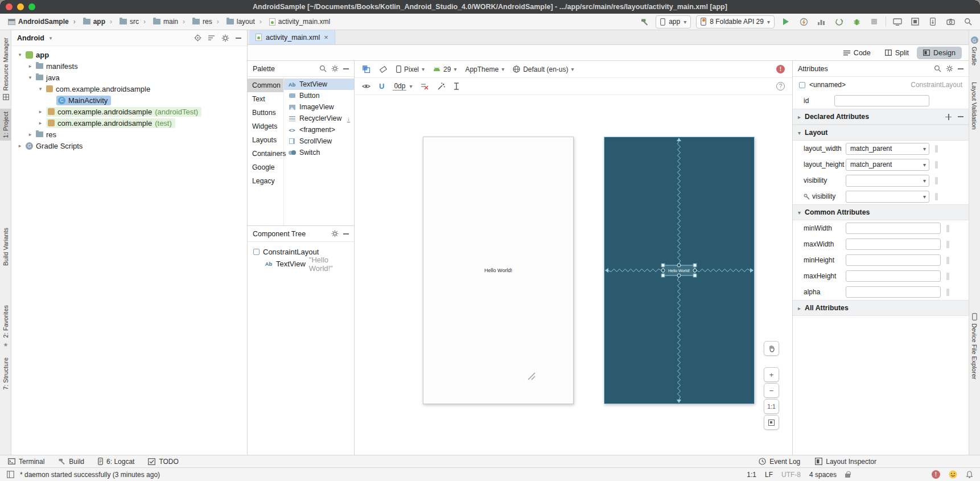 The image size is (980, 481). Describe the element at coordinates (893, 276) in the screenshot. I see `maxheight-input` at that location.